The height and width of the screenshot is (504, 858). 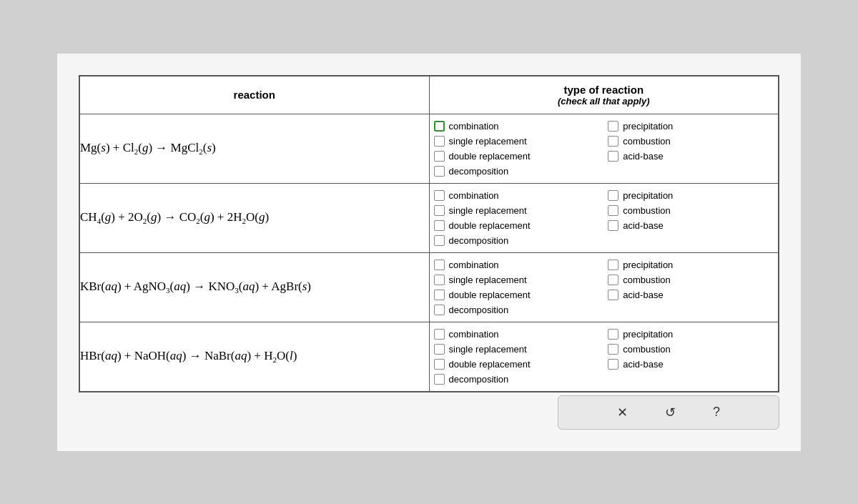 I want to click on reaction-cell-3: HBr(aq) + NaOH(aq) → NaBr(aq) + H2O(l), so click(x=255, y=357).